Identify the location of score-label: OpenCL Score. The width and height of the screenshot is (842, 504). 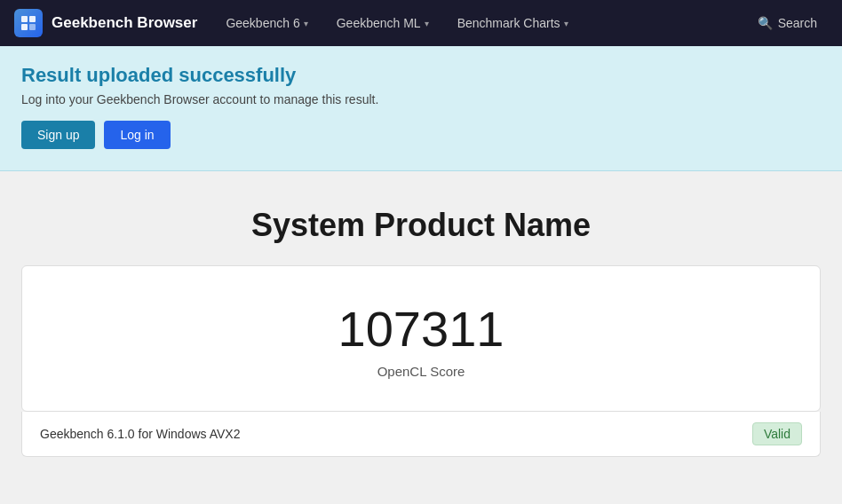
(421, 371).